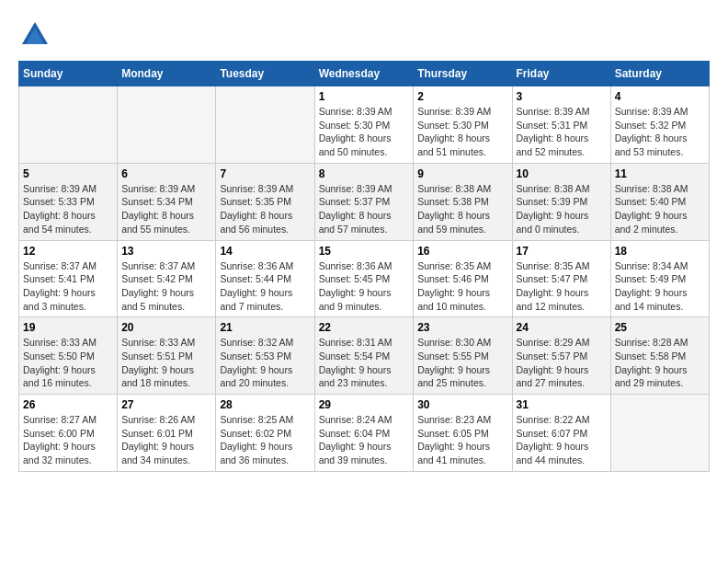 The width and height of the screenshot is (728, 563). Describe the element at coordinates (660, 97) in the screenshot. I see `day-number: 4` at that location.